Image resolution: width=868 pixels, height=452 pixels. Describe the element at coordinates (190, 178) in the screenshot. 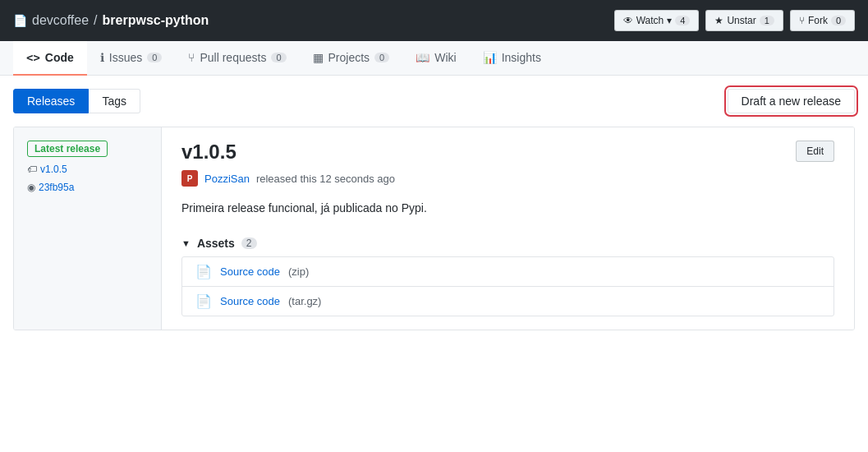

I see `avatar: P` at that location.